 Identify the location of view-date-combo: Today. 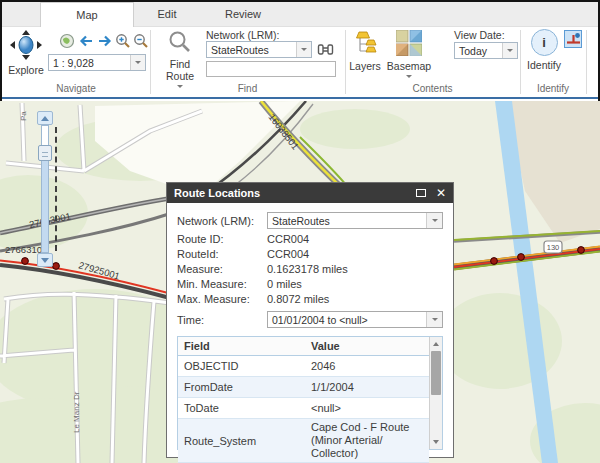
(486, 50).